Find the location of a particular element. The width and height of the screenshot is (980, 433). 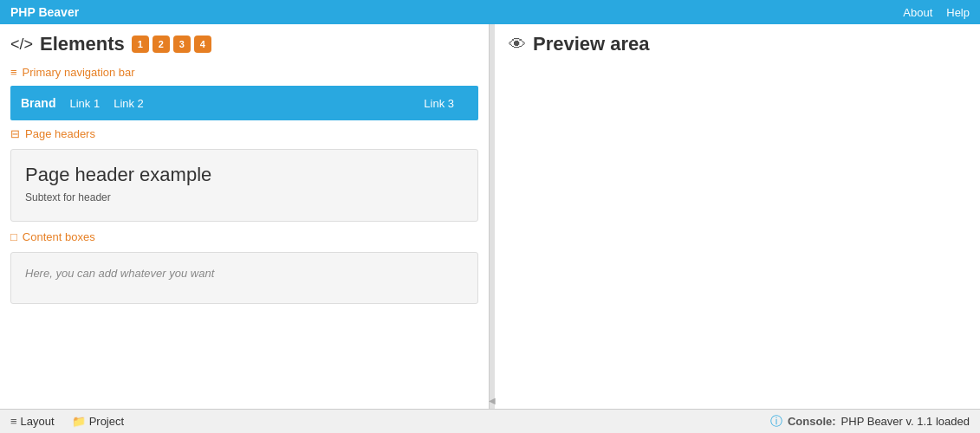

page-headers-label: Page headers is located at coordinates (61, 133).